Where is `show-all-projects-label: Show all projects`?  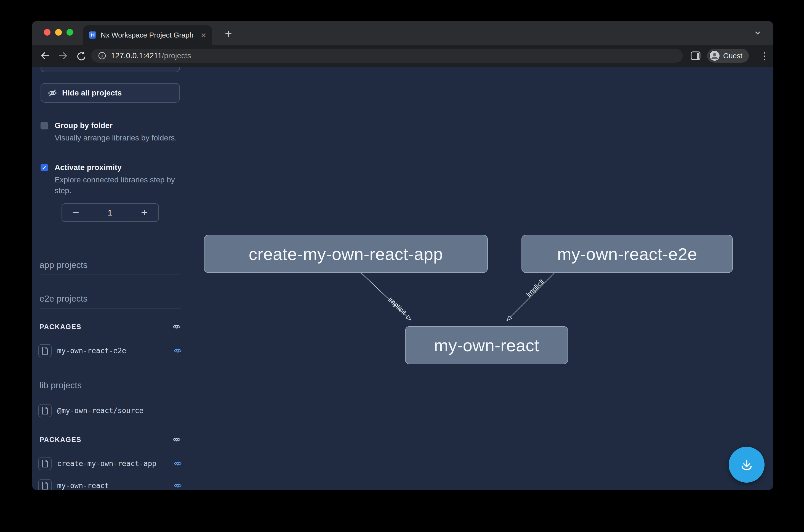 show-all-projects-label: Show all projects is located at coordinates (94, 67).